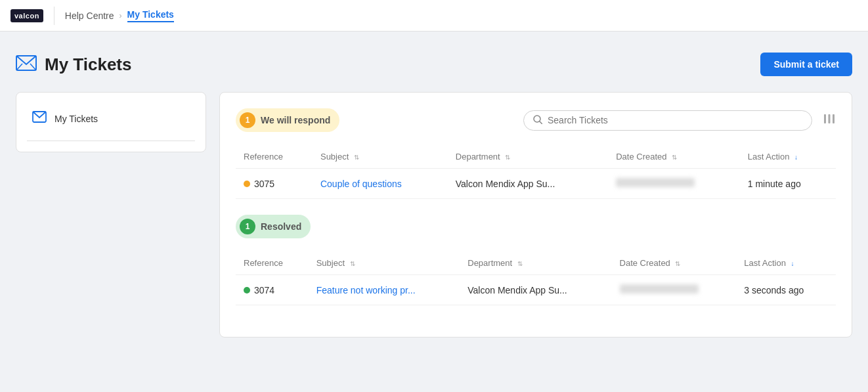 The image size is (868, 392). Describe the element at coordinates (528, 184) in the screenshot. I see `department-cell: Valcon Mendix App Su...` at that location.